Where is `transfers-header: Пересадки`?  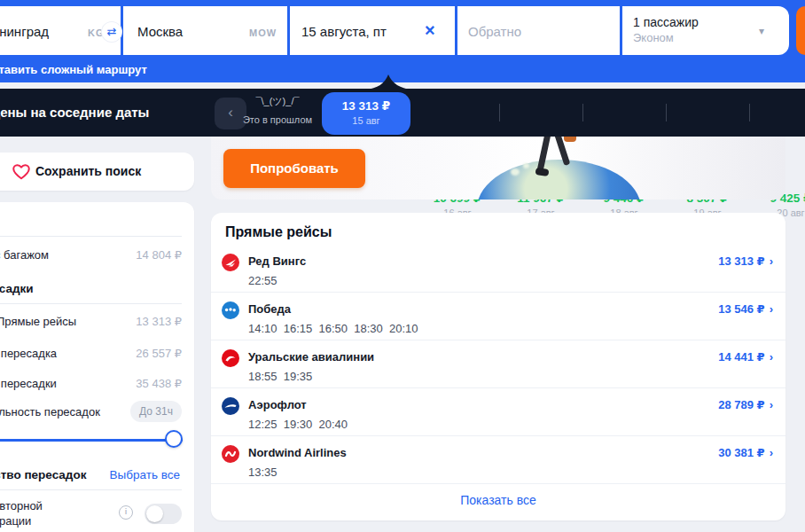
transfers-header: Пересадки is located at coordinates (17, 289).